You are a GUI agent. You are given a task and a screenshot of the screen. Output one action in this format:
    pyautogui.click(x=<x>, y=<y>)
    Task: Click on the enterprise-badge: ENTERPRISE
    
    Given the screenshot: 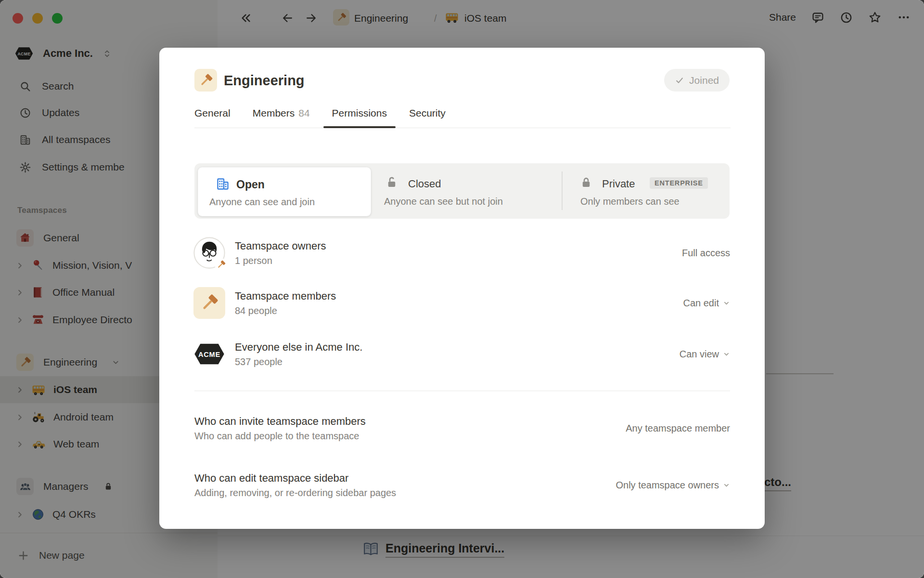 What is the action you would take?
    pyautogui.click(x=679, y=183)
    